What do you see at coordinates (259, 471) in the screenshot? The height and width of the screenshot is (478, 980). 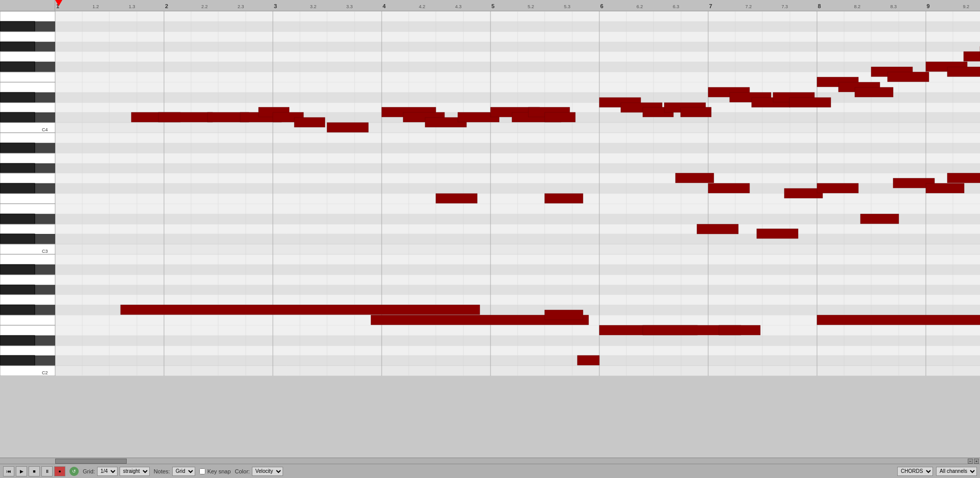 I see `color-group: Color: Velocity` at bounding box center [259, 471].